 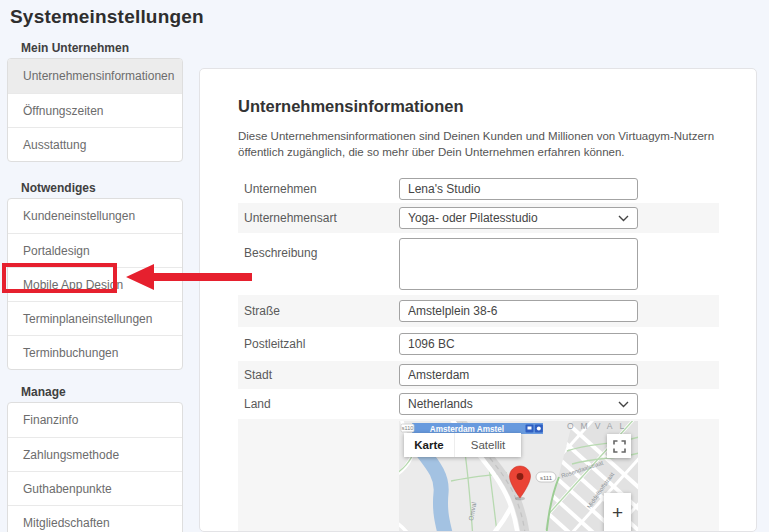 What do you see at coordinates (599, 426) in the screenshot?
I see `area-label: OMVAL` at bounding box center [599, 426].